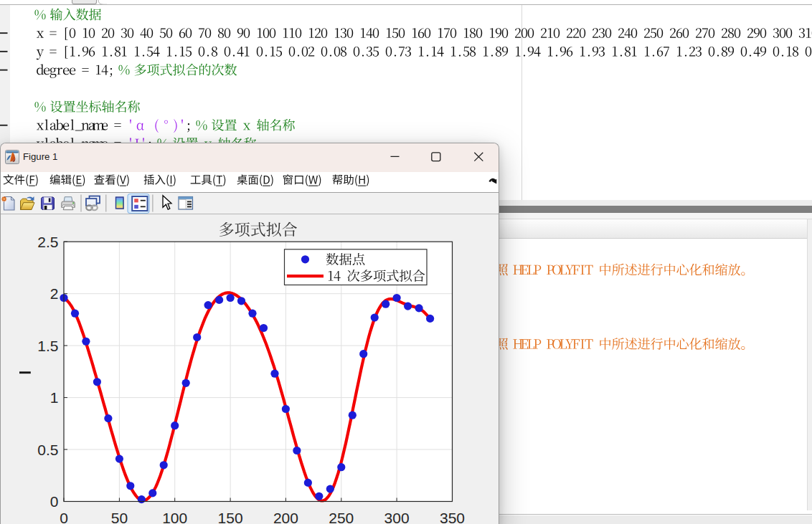 The width and height of the screenshot is (812, 524). I want to click on svg-text: 200, so click(285, 517).